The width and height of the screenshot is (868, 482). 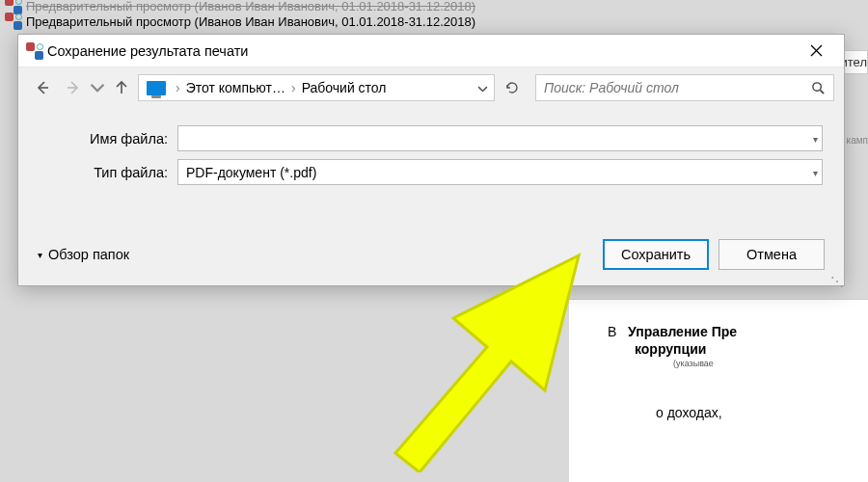 I want to click on browse-folders-toggle: ▾ Обзор папок, so click(x=83, y=254).